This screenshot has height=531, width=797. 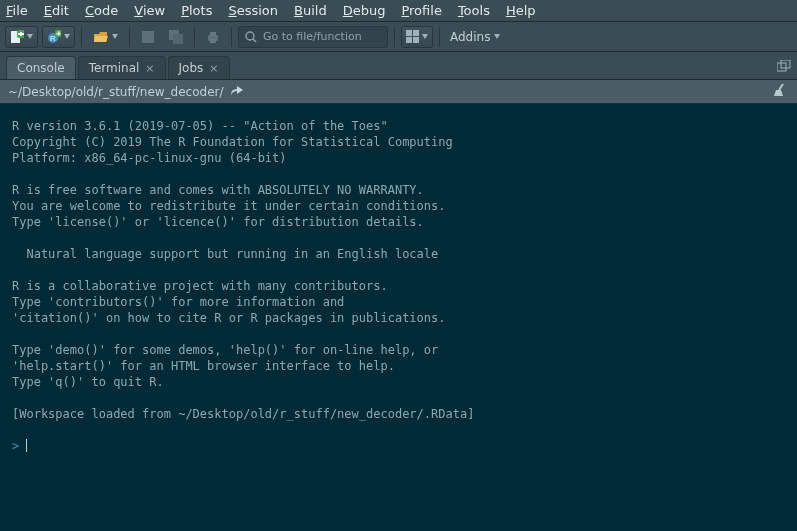 I want to click on menu-view: View, so click(x=150, y=10).